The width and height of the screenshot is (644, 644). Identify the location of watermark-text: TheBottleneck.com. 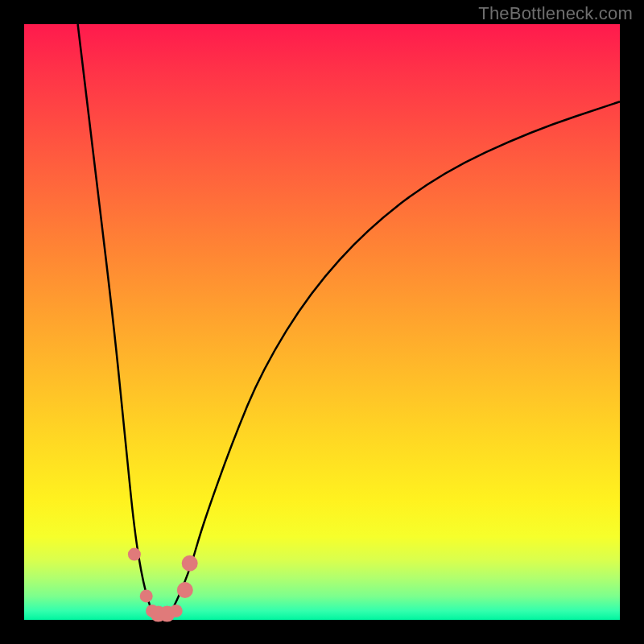
(555, 14).